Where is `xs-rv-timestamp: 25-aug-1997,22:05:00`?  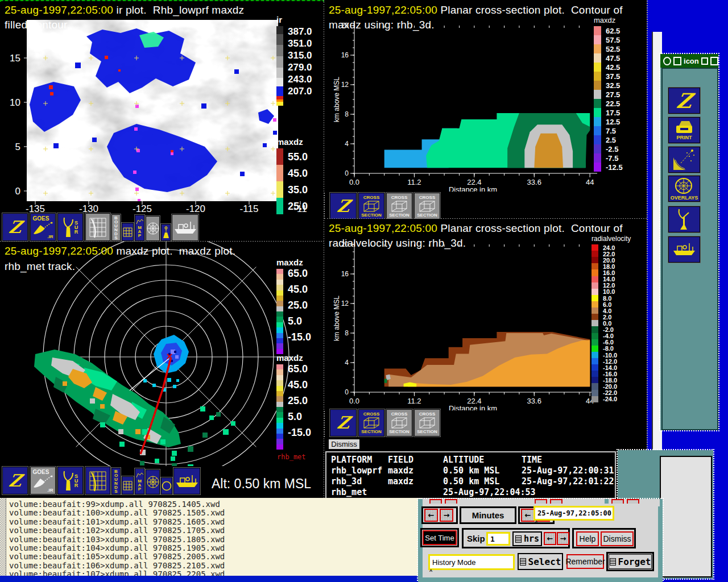 xs-rv-timestamp: 25-aug-1997,22:05:00 is located at coordinates (383, 228).